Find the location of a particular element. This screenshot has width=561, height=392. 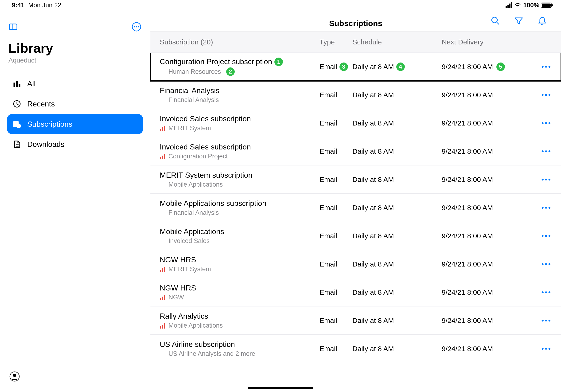

step-badge-1: 1 is located at coordinates (279, 62).